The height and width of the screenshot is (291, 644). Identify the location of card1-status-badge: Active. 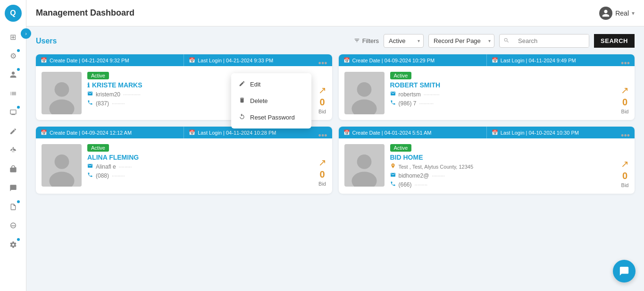
(98, 76).